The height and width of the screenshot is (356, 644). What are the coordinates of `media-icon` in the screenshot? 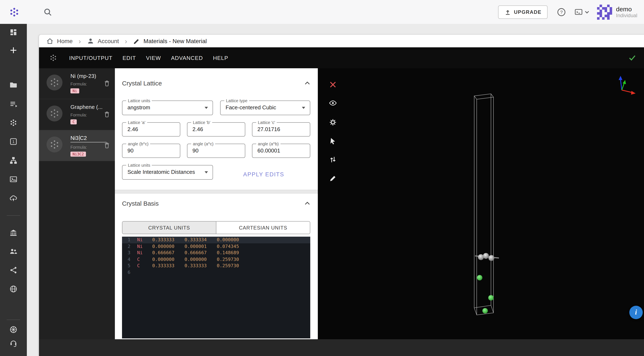 It's located at (14, 179).